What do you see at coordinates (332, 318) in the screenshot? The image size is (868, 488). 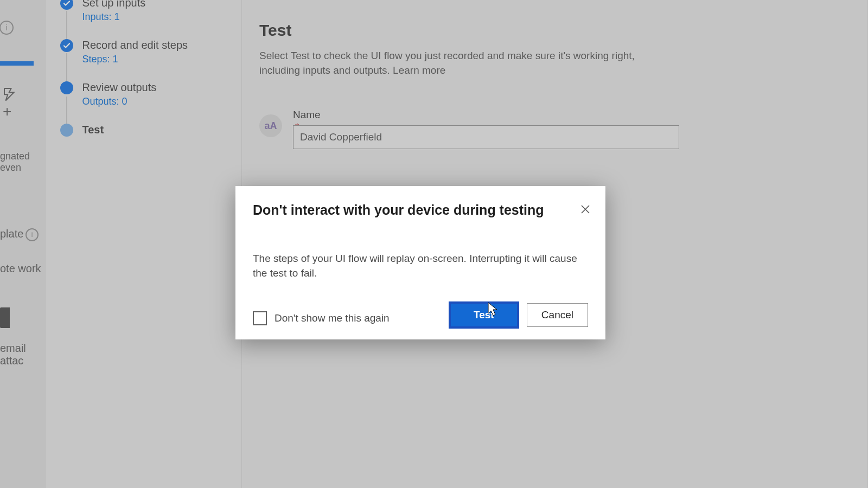 I see `dont-show-again-label: Don't show me this again` at bounding box center [332, 318].